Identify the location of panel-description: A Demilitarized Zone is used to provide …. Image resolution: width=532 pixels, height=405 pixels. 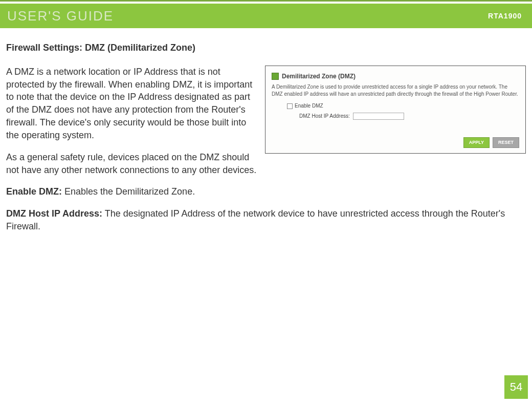
(395, 90).